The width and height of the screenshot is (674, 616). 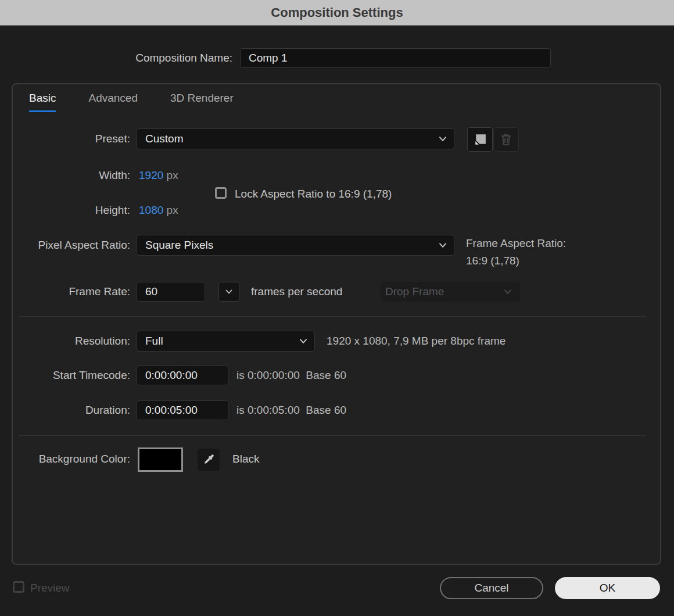 What do you see at coordinates (50, 588) in the screenshot?
I see `preview-label: Preview` at bounding box center [50, 588].